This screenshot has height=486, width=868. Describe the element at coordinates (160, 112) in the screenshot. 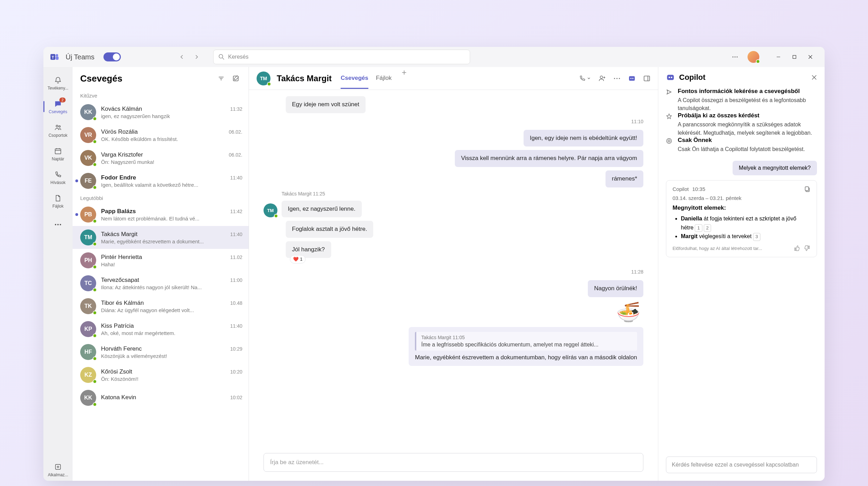

I see `chat-list-item: KK Kovács Kálmán11:32 igen, ez nagyszerű…` at that location.